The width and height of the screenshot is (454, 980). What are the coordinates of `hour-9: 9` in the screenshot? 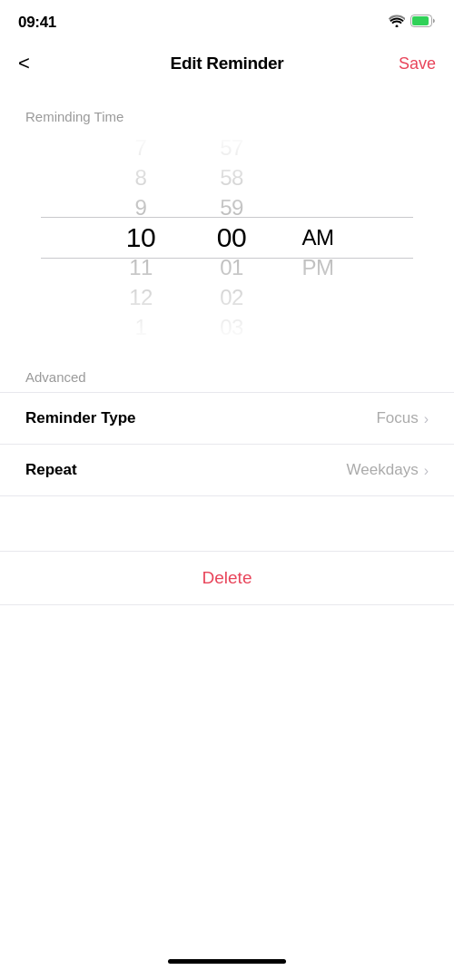 It's located at (141, 209).